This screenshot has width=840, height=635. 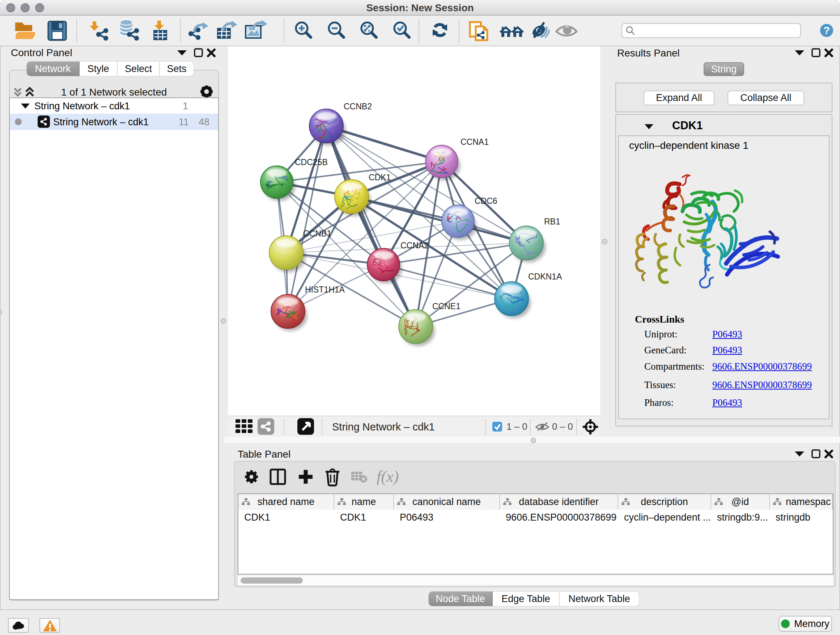 I want to click on svg-text: CCNA1, so click(x=475, y=142).